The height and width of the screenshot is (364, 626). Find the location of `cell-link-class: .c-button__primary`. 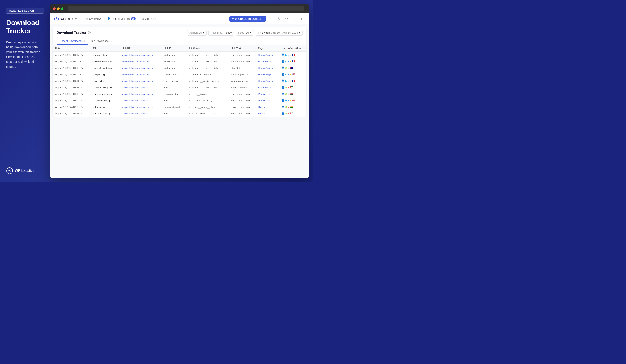

cell-link-class: .c-button__primary is located at coordinates (207, 101).